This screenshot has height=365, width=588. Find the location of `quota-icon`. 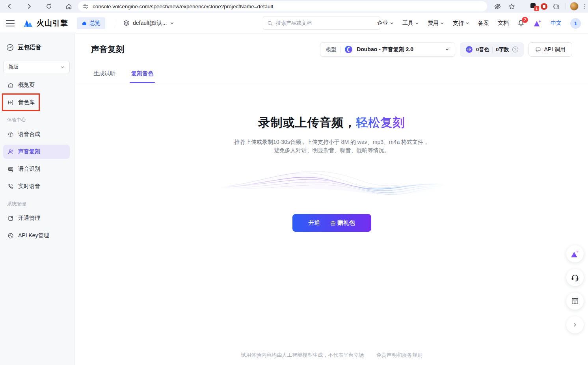

quota-icon is located at coordinates (469, 50).